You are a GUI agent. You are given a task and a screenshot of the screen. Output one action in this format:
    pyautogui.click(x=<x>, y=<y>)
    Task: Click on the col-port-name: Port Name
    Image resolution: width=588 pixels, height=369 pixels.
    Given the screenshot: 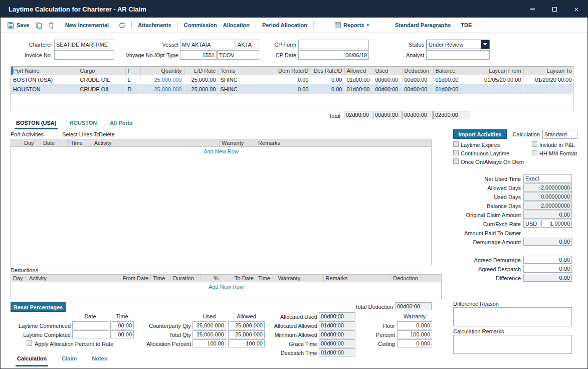 What is the action you would take?
    pyautogui.click(x=44, y=71)
    